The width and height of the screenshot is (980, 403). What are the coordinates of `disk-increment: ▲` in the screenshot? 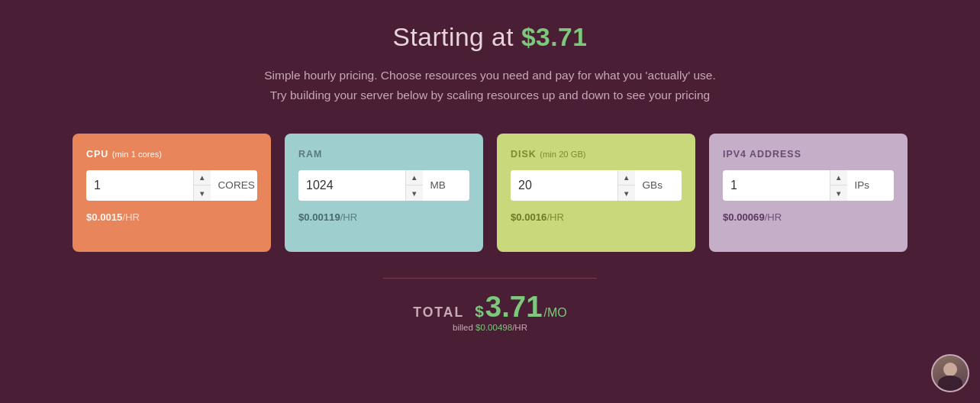 It's located at (627, 179).